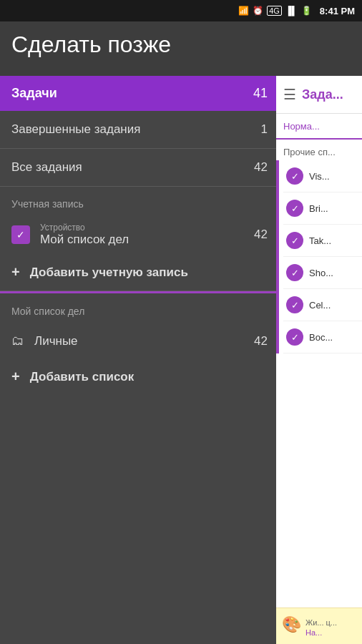 This screenshot has width=362, height=644. I want to click on checkmark-2: ✓, so click(295, 209).